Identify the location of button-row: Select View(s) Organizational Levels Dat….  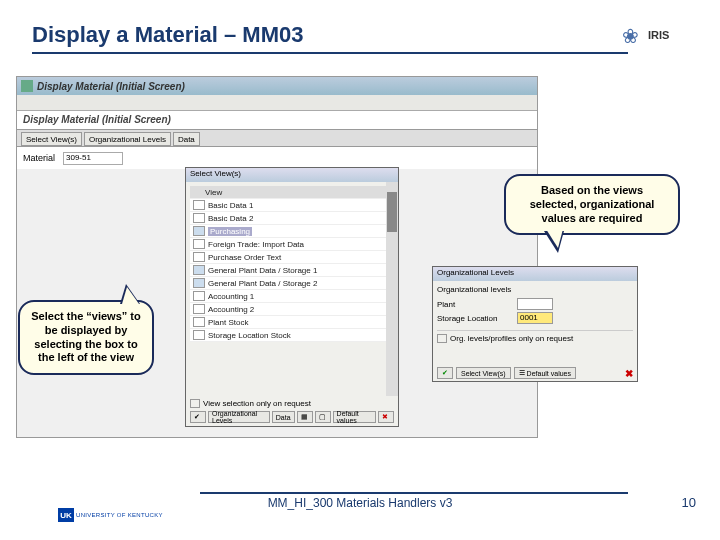
(277, 138).